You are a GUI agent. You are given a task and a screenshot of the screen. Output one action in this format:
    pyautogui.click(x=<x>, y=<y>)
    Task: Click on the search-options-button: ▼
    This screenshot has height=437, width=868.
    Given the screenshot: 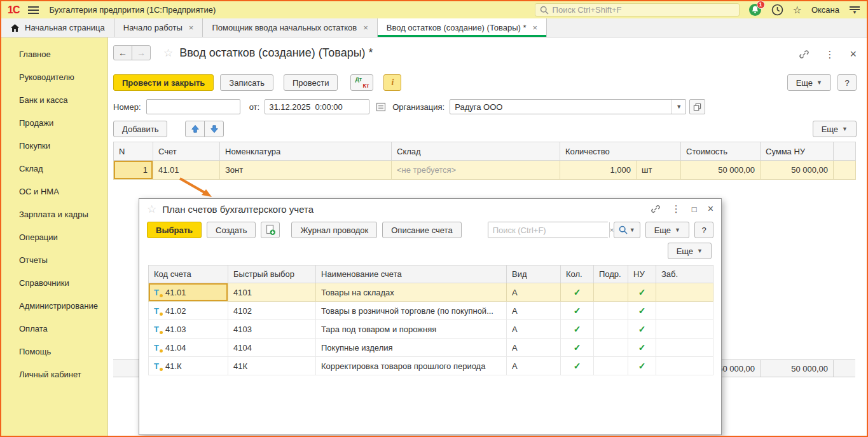 What is the action you would take?
    pyautogui.click(x=627, y=230)
    